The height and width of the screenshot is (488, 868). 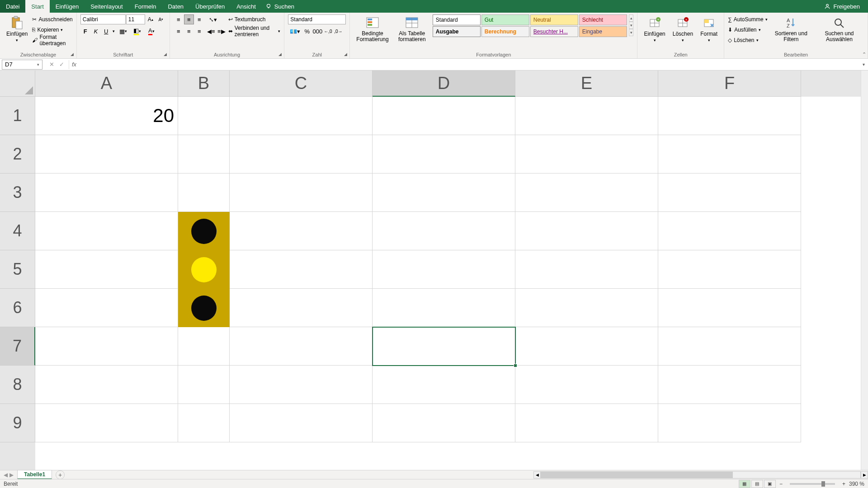 What do you see at coordinates (603, 32) in the screenshot?
I see `style-eingabe: Eingabe` at bounding box center [603, 32].